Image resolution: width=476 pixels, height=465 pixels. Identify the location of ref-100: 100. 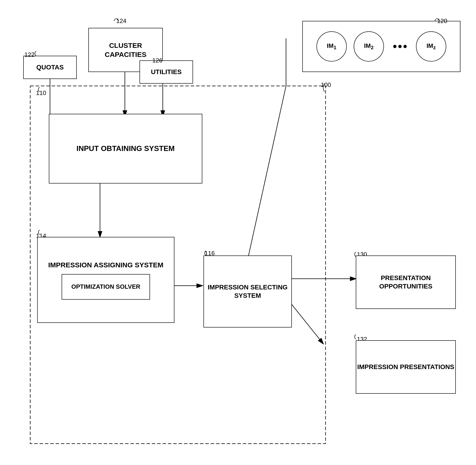
(326, 85).